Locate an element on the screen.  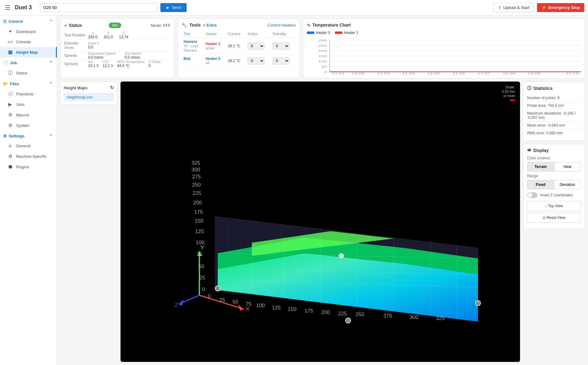
stat-row: Probe area: 746.5 cm² is located at coordinates (554, 106).